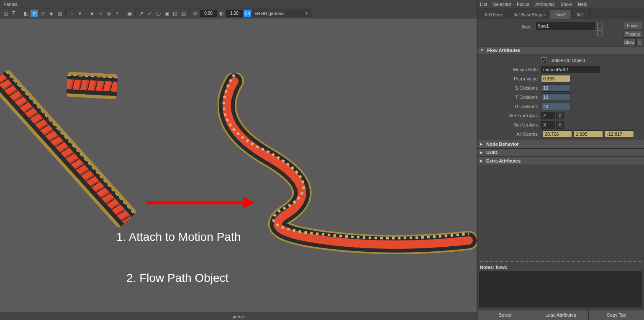  I want to click on attr-menubar: List Selected Focus Attributes Show Help, so click(561, 4).